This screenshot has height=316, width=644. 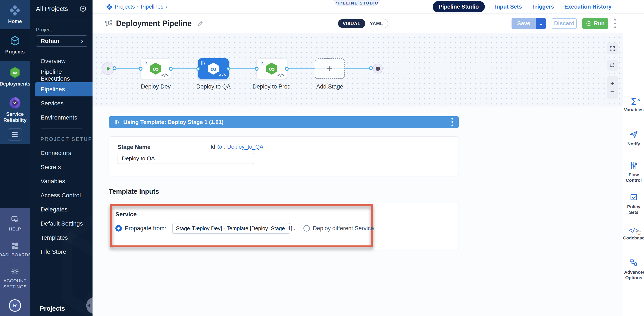 What do you see at coordinates (272, 69) in the screenshot?
I see `stage-node-deploy-to-prod: ∞ </>` at bounding box center [272, 69].